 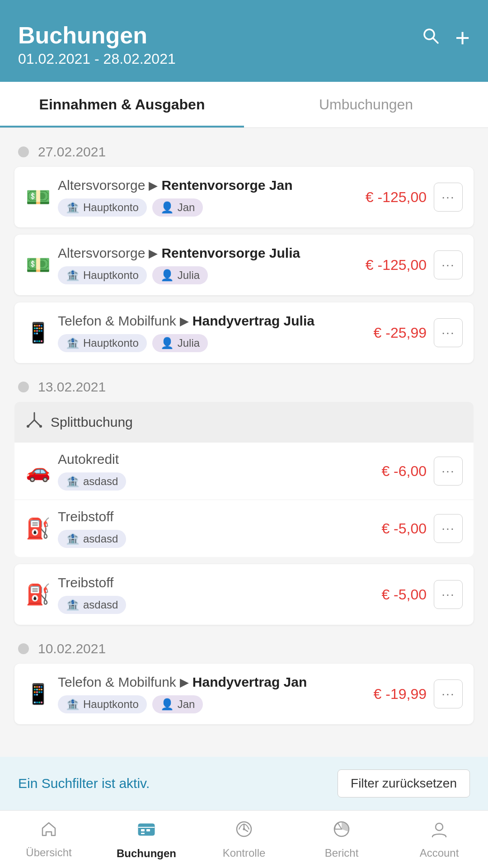 I want to click on tab-einnahmen: Einnahmen & Ausgaben, so click(x=122, y=105).